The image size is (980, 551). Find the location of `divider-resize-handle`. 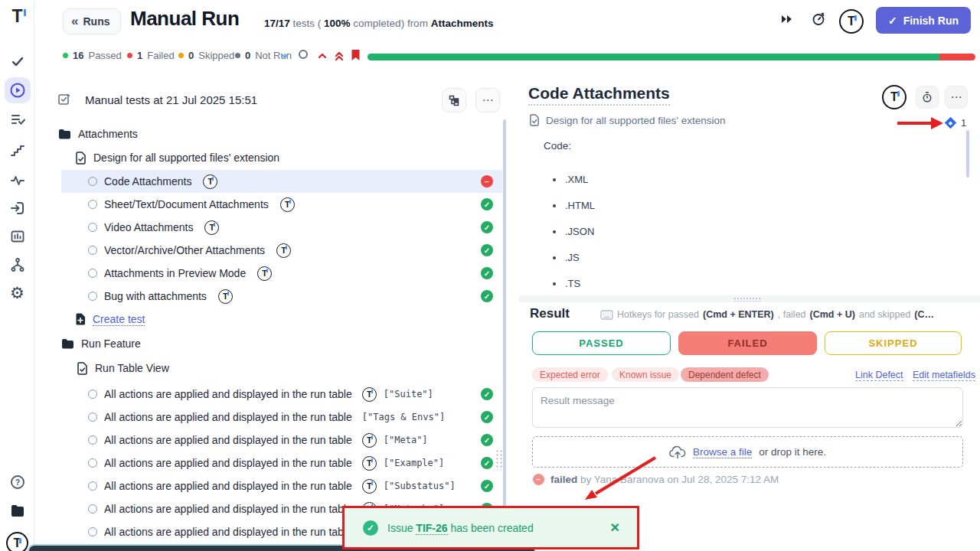

divider-resize-handle is located at coordinates (747, 299).